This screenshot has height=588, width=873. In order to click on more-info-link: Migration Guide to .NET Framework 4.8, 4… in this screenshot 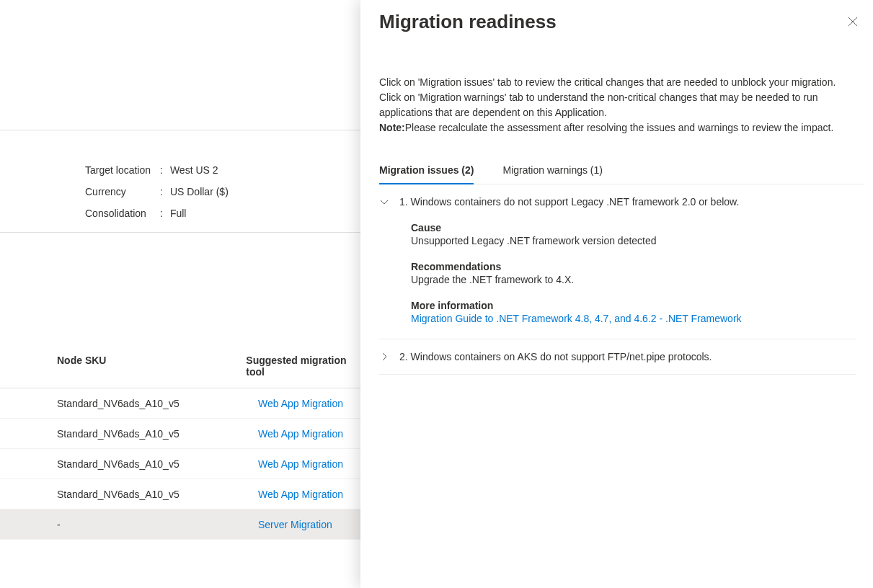, I will do `click(577, 318)`.